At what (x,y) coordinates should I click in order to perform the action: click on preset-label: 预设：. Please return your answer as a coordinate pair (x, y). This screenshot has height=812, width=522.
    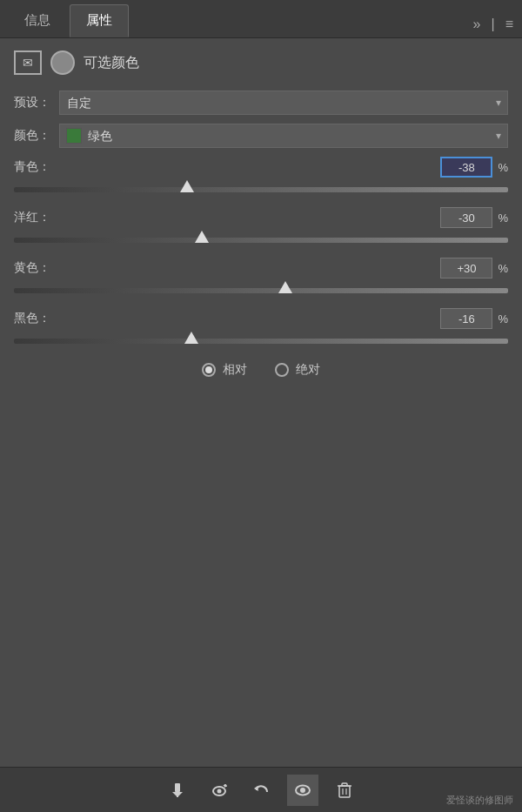
    Looking at the image, I should click on (37, 103).